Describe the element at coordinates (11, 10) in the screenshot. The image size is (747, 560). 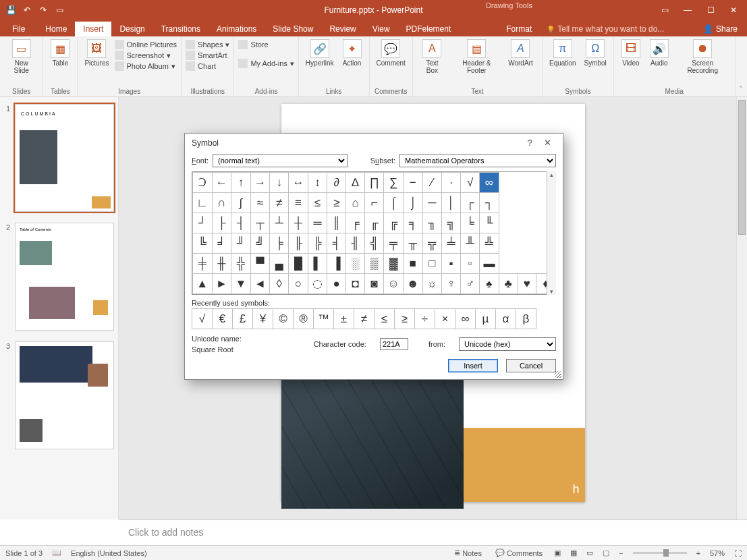
I see `save-icon: 💾` at that location.